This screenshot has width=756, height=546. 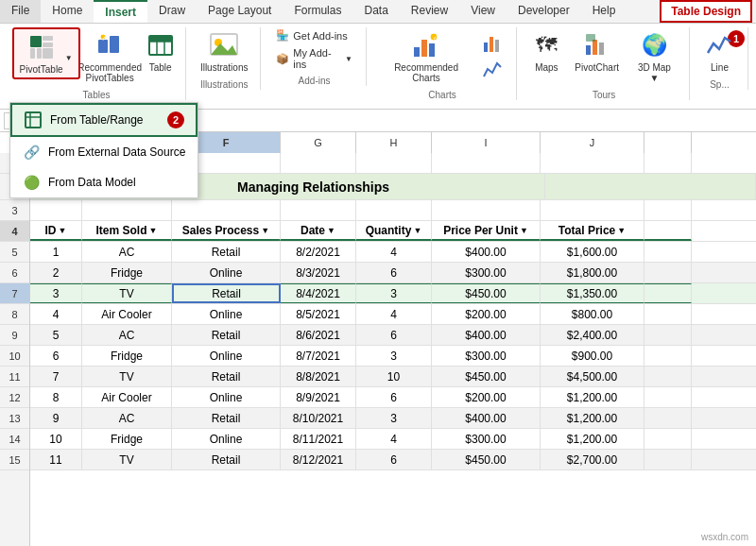 What do you see at coordinates (593, 293) in the screenshot?
I see `cell-total-3: $1,350.00` at bounding box center [593, 293].